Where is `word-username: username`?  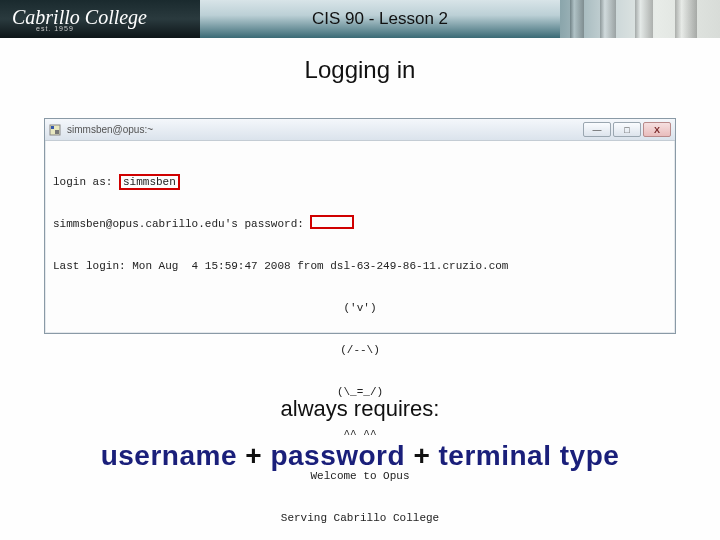 word-username: username is located at coordinates (169, 456).